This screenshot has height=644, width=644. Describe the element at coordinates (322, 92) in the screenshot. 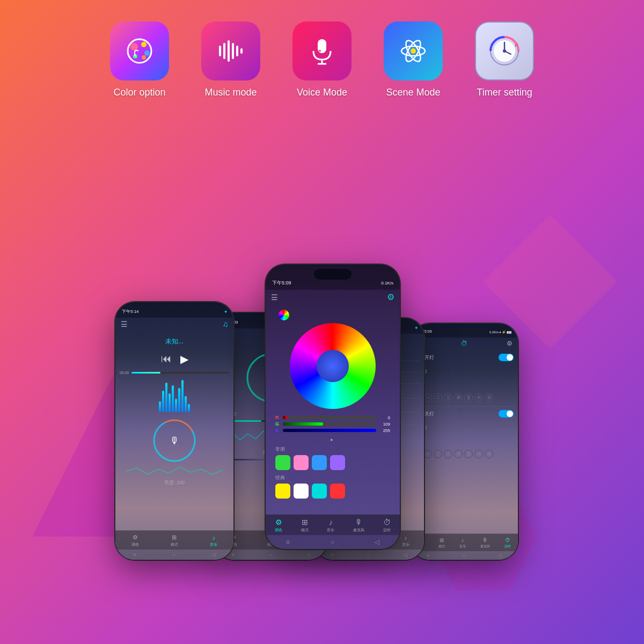

I see `voice-mode-label: Voice Mode` at that location.